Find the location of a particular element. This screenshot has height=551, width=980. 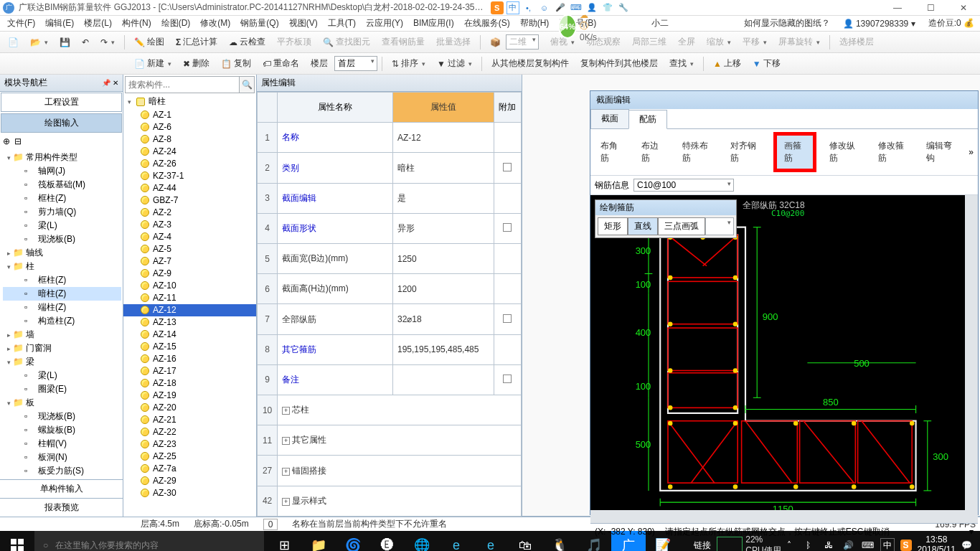

prop-row: 7全部纵筋32⌀18 is located at coordinates (390, 319).